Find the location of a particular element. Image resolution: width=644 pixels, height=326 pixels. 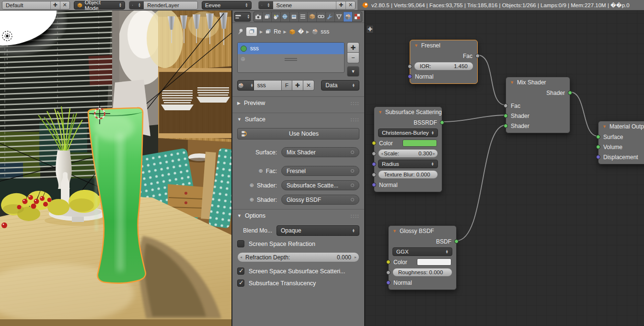

add-workspace-button: ✚ is located at coordinates (55, 5).